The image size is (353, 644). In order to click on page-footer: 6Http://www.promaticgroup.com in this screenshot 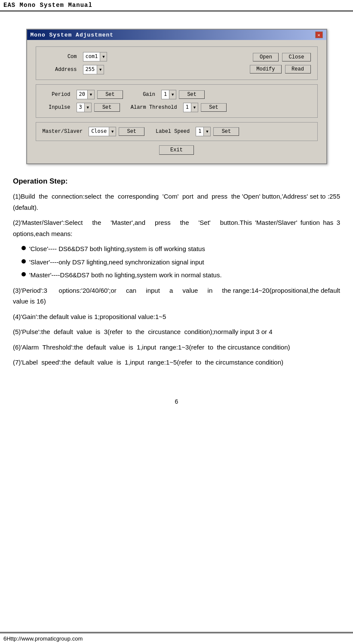, I will do `click(176, 638)`.